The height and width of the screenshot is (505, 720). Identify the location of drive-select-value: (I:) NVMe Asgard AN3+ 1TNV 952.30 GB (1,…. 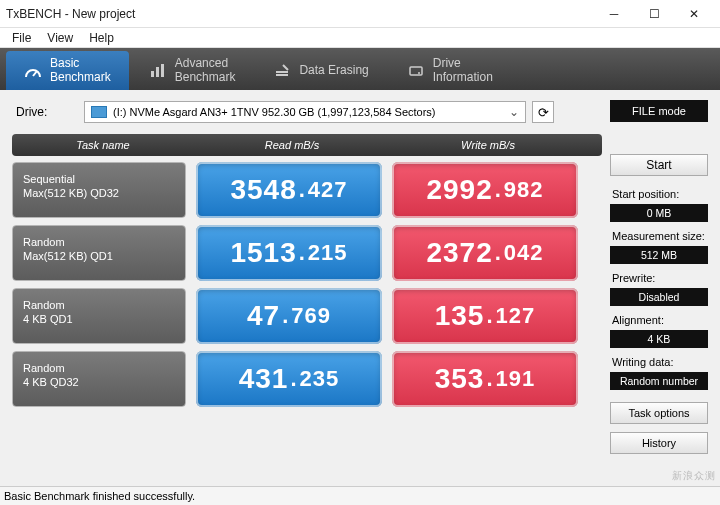
(274, 112).